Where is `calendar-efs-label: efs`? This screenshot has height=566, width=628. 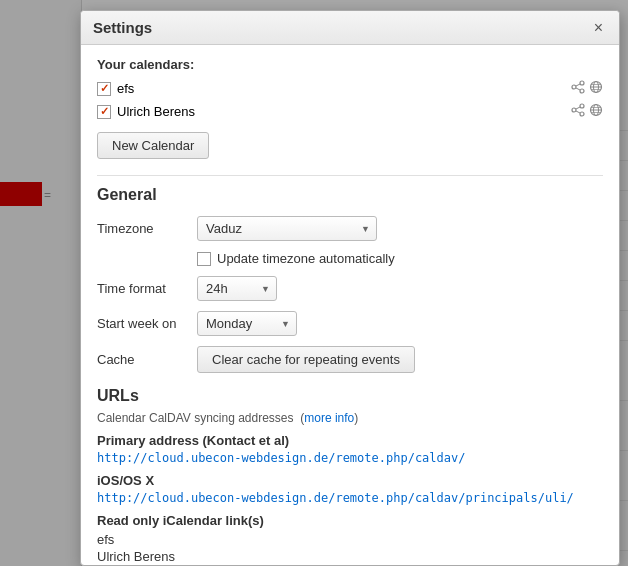 calendar-efs-label: efs is located at coordinates (126, 88).